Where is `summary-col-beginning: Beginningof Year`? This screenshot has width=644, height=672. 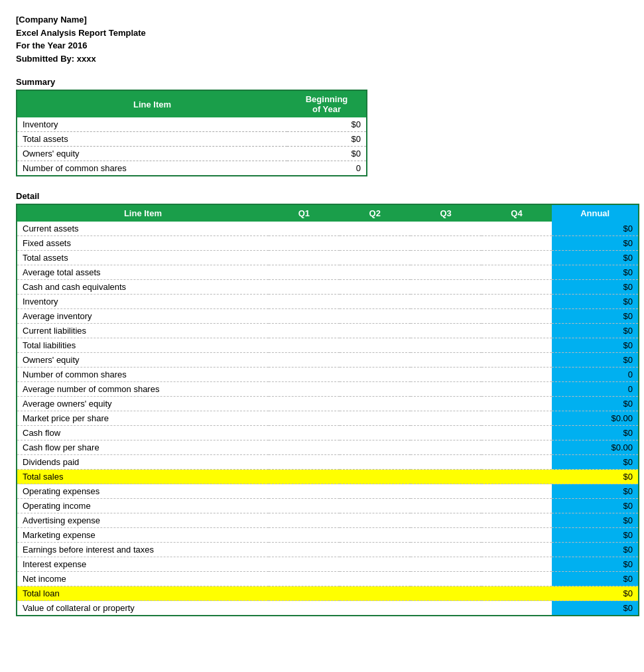
summary-col-beginning: Beginningof Year is located at coordinates (327, 103).